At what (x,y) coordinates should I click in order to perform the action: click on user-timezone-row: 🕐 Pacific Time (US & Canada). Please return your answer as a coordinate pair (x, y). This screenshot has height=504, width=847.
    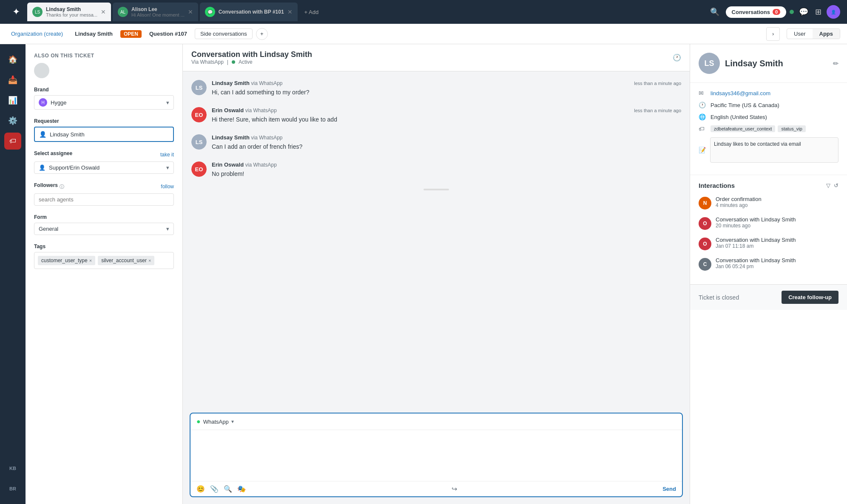
    Looking at the image, I should click on (769, 105).